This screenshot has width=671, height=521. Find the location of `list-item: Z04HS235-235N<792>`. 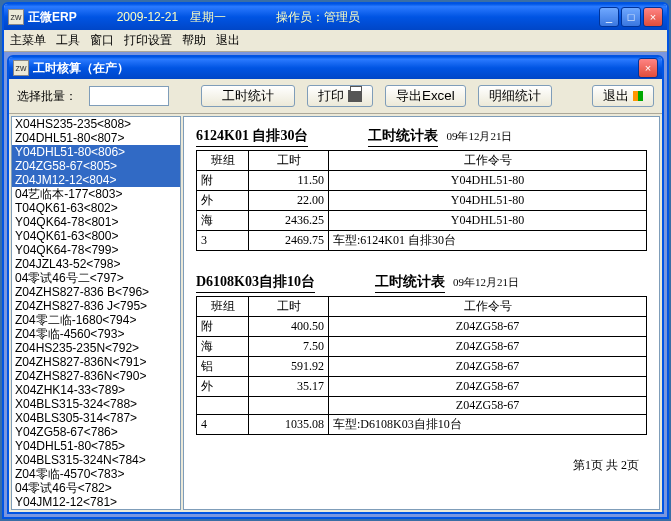

list-item: Z04HS235-235N<792> is located at coordinates (96, 348).